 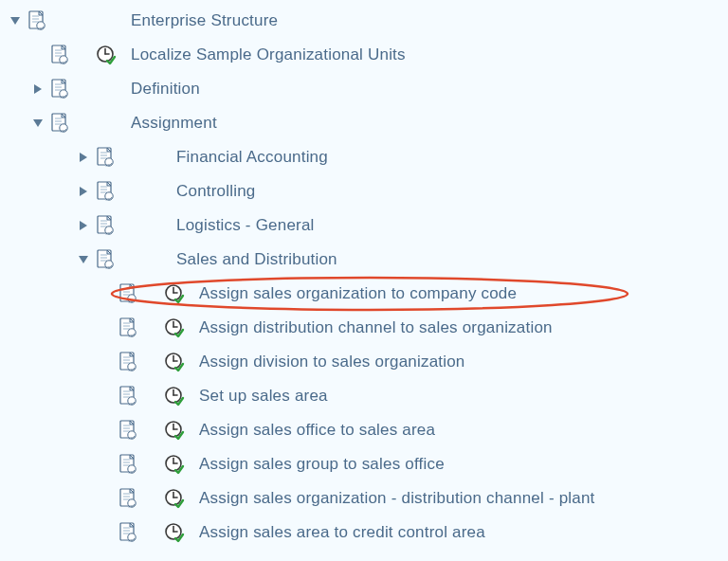 I want to click on node-sd-activity: Assign sales organization - distribution…, so click(x=366, y=498).